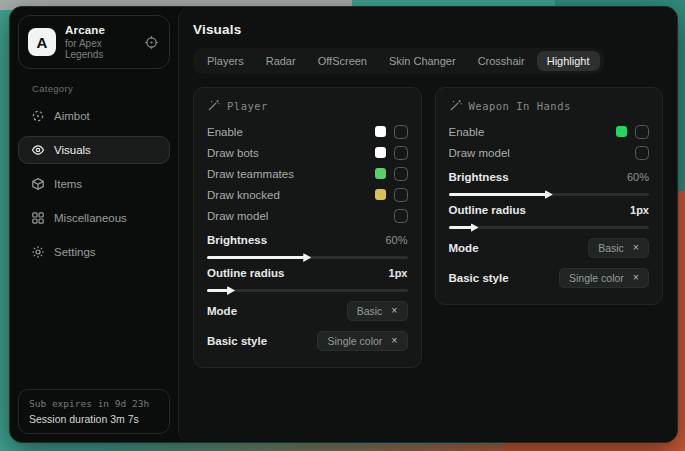  Describe the element at coordinates (94, 412) in the screenshot. I see `subscription-card: Sub expires in 9d 23h Session duration 3…` at that location.